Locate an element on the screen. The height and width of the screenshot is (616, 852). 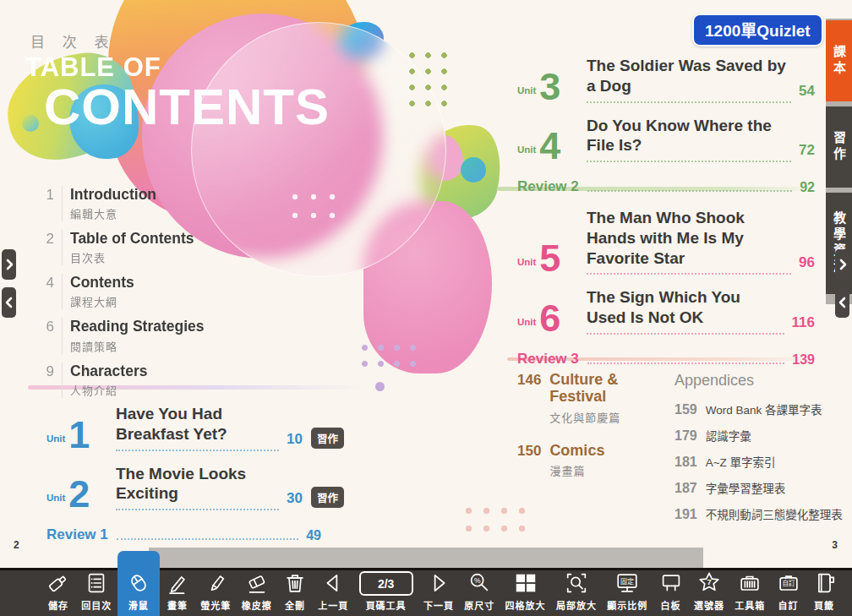
review-row: Review 3 139 is located at coordinates (666, 359).